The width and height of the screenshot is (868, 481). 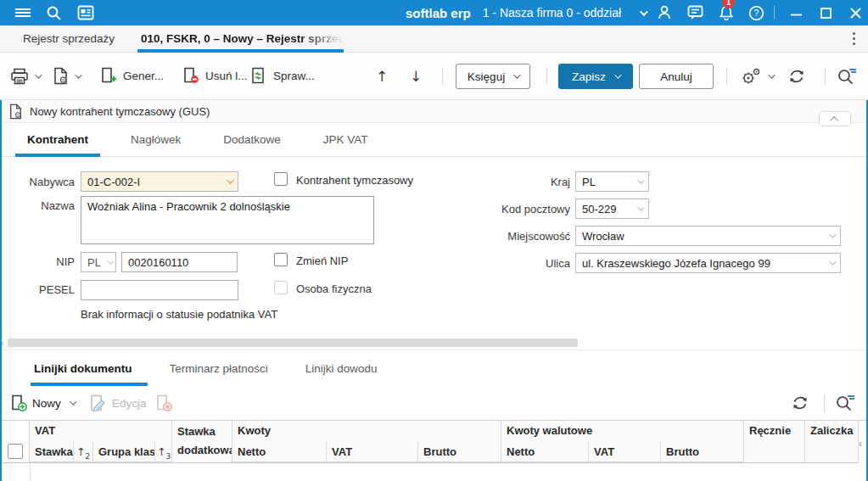 I want to click on edit-line-button: Edycja, so click(x=118, y=403).